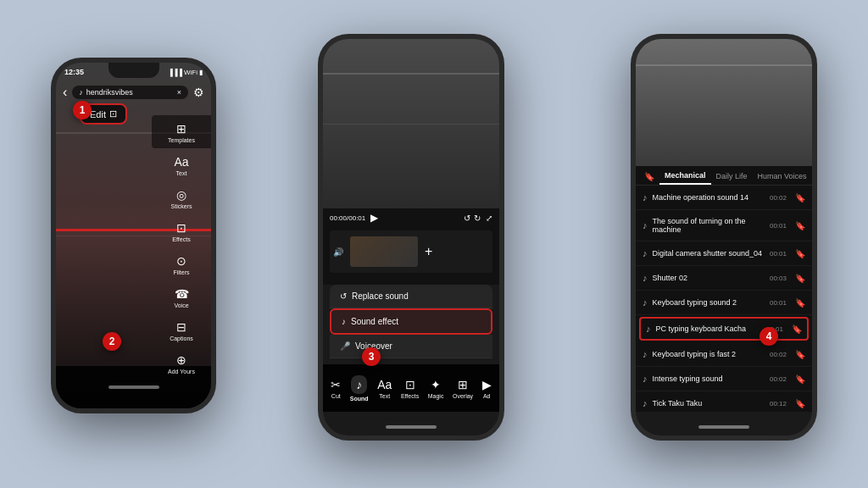 Image resolution: width=868 pixels, height=488 pixels. Describe the element at coordinates (800, 198) in the screenshot. I see `sound-bookmark-1: 🔖` at that location.